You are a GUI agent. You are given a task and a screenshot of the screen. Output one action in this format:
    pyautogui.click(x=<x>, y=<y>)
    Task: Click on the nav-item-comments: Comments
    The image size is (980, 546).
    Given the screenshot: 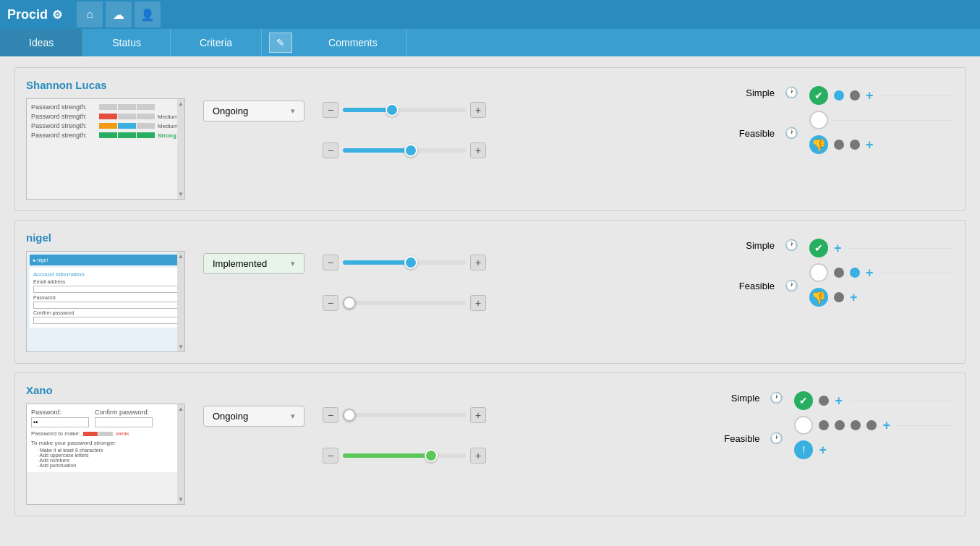 What is the action you would take?
    pyautogui.click(x=353, y=43)
    